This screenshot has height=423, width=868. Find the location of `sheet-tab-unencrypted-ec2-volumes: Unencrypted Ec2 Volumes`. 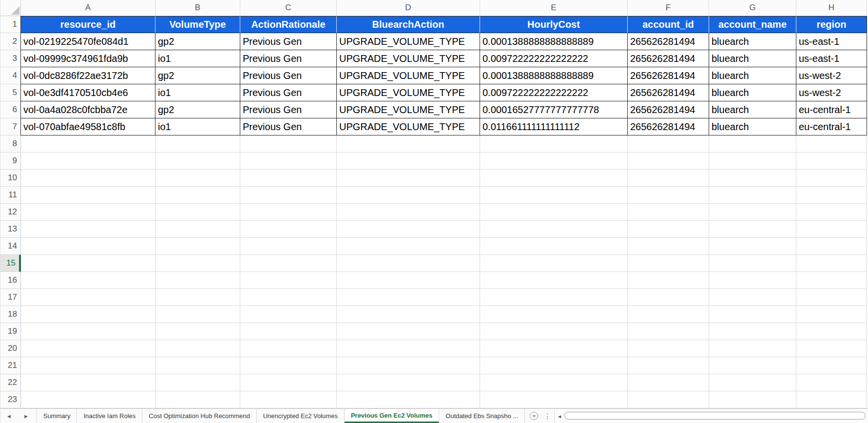

sheet-tab-unencrypted-ec2-volumes: Unencrypted Ec2 Volumes is located at coordinates (301, 416).